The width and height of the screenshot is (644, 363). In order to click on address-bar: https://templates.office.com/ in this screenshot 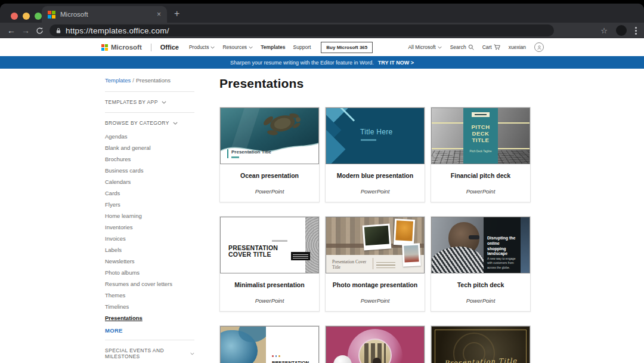, I will do `click(302, 30)`.